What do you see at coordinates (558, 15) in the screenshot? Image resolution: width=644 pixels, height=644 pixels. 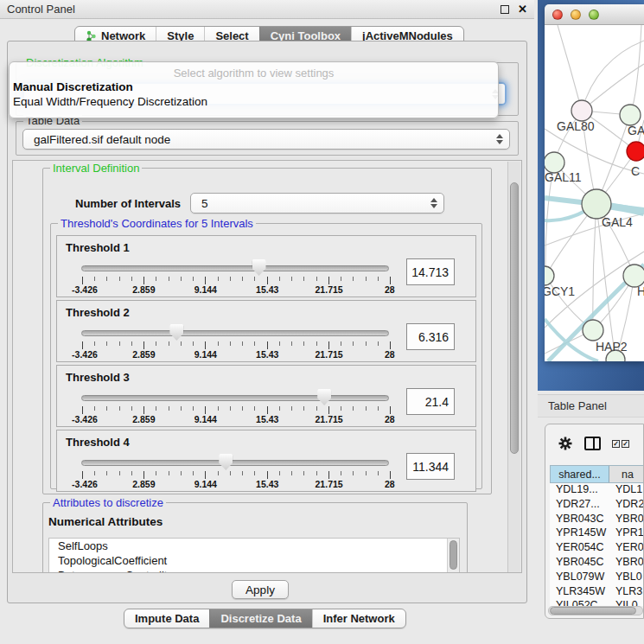 I see `close-traffic-light-icon` at bounding box center [558, 15].